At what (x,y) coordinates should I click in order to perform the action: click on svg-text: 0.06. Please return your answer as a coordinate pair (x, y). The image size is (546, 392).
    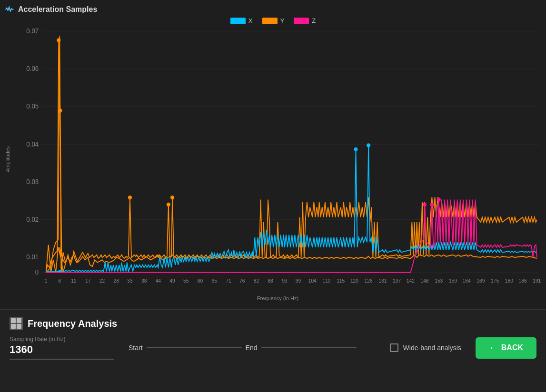
    Looking at the image, I should click on (32, 69).